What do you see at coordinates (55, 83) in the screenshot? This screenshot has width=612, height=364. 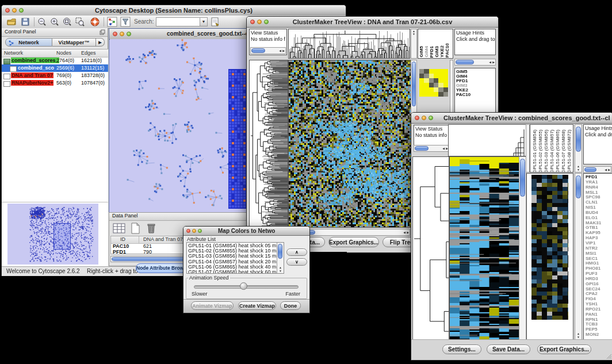 I see `network-tree-row: RNAPuberNov2+ 563(0) 107847(0)` at bounding box center [55, 83].